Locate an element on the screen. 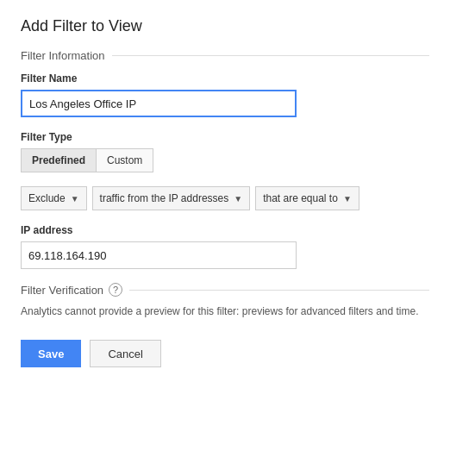 Image resolution: width=450 pixels, height=476 pixels. filter-type-group: Filter Type Predefined Custom is located at coordinates (225, 152).